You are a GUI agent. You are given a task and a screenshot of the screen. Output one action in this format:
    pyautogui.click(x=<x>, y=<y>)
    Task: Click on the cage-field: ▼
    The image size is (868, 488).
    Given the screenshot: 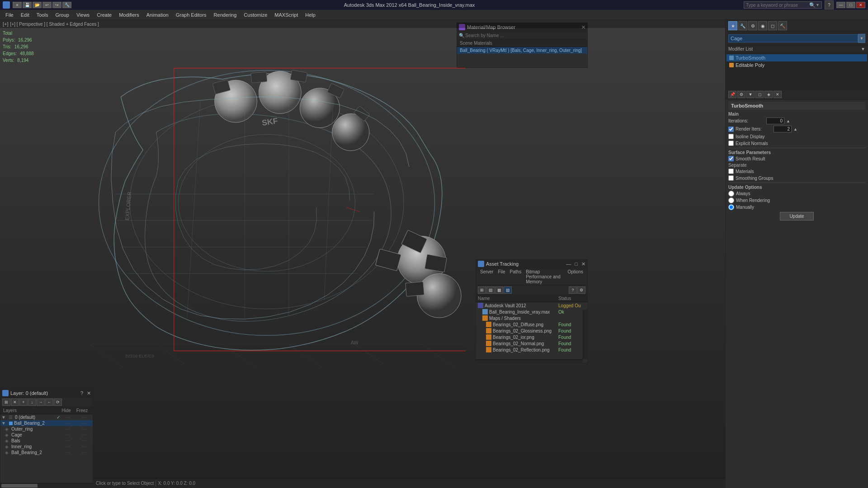 What is the action you would take?
    pyautogui.click(x=797, y=39)
    